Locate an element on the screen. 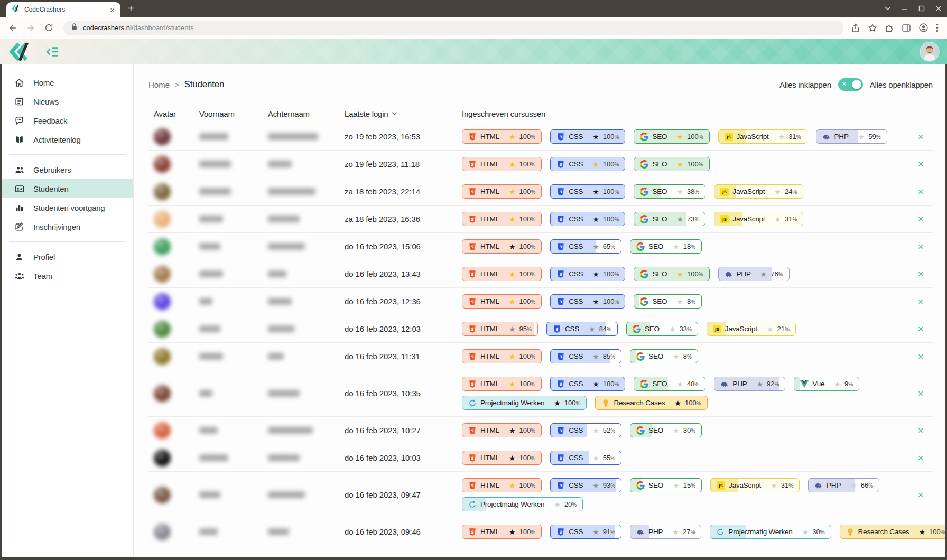  back-button is located at coordinates (13, 28).